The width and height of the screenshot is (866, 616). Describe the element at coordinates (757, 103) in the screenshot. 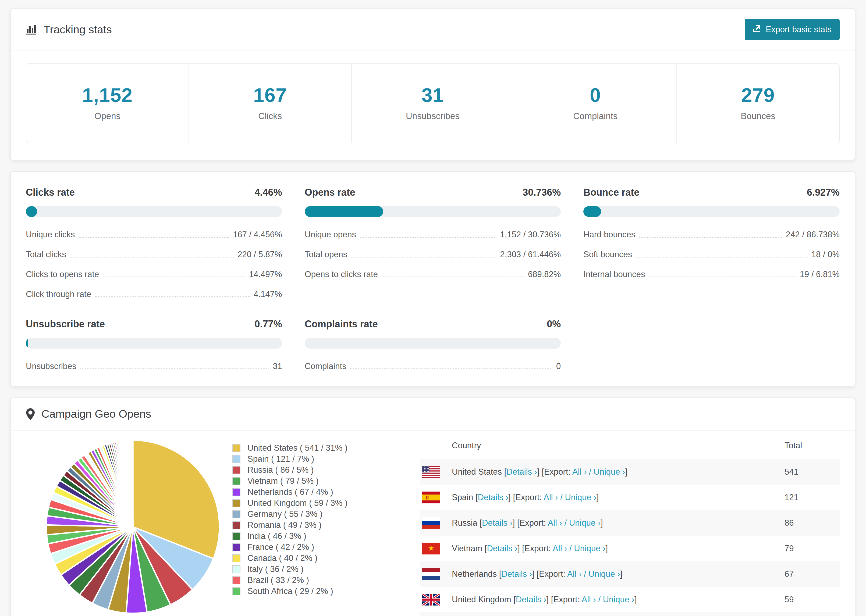

I see `summary-stat: 279 Bounces` at that location.